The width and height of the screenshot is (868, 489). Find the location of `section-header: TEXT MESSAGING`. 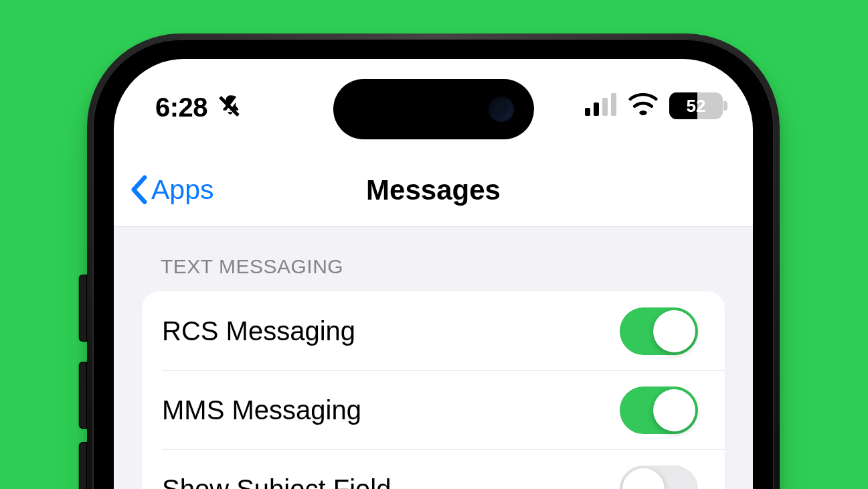

section-header: TEXT MESSAGING is located at coordinates (434, 269).